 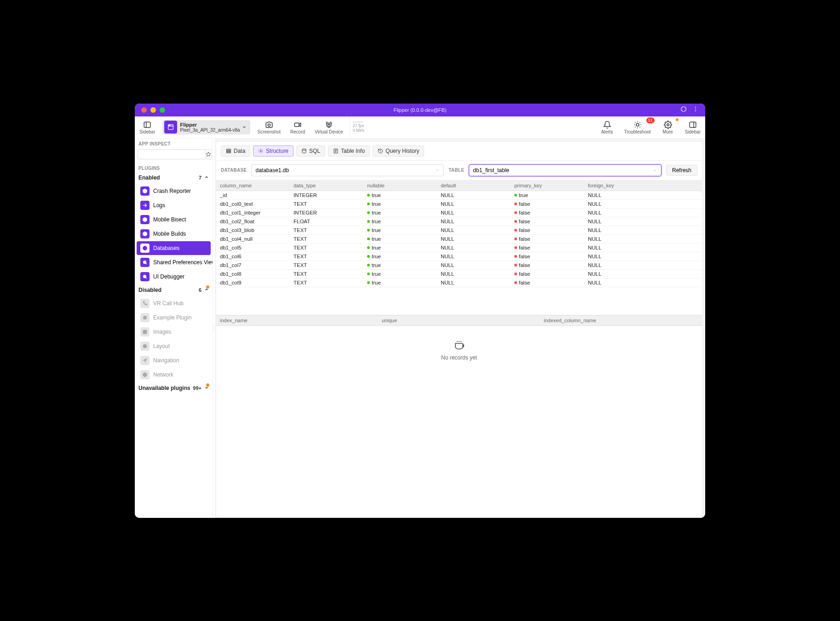 I want to click on index-column-header: indexed_column_name, so click(x=621, y=320).